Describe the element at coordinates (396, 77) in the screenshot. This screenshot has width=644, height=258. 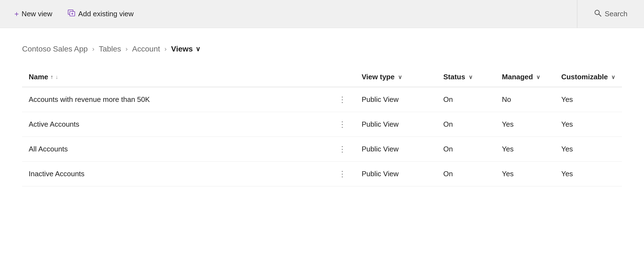
I see `col-header-viewtype: View type ∨` at that location.